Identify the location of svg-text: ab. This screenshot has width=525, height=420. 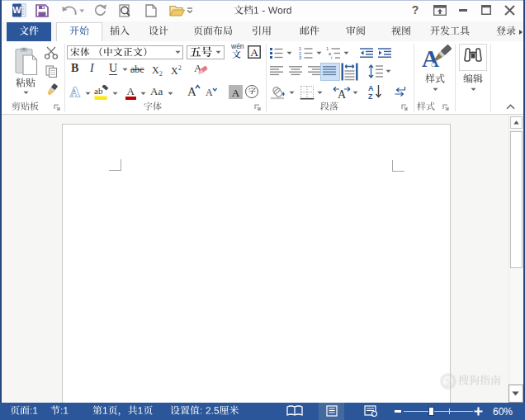
(99, 91).